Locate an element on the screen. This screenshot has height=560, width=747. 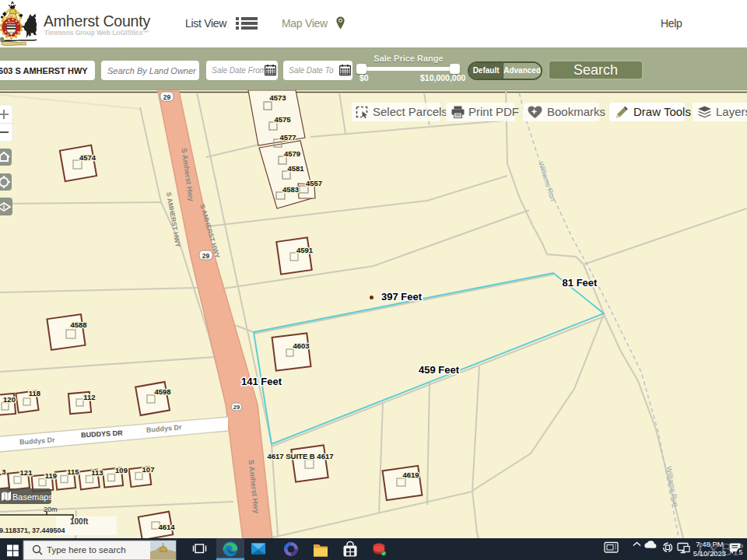
svg-text: 141 Feet is located at coordinates (261, 381).